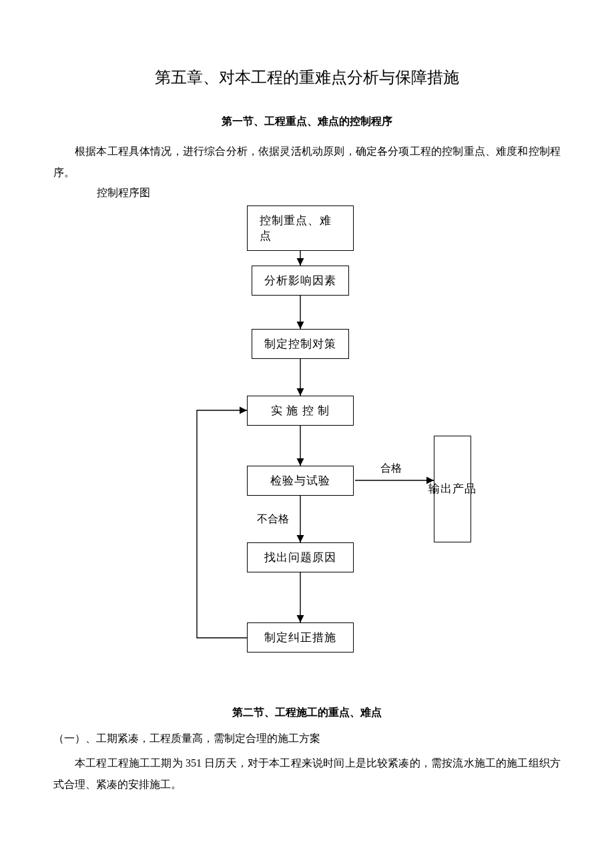  I want to click on flow-node-output-char-3: 产, so click(458, 488).